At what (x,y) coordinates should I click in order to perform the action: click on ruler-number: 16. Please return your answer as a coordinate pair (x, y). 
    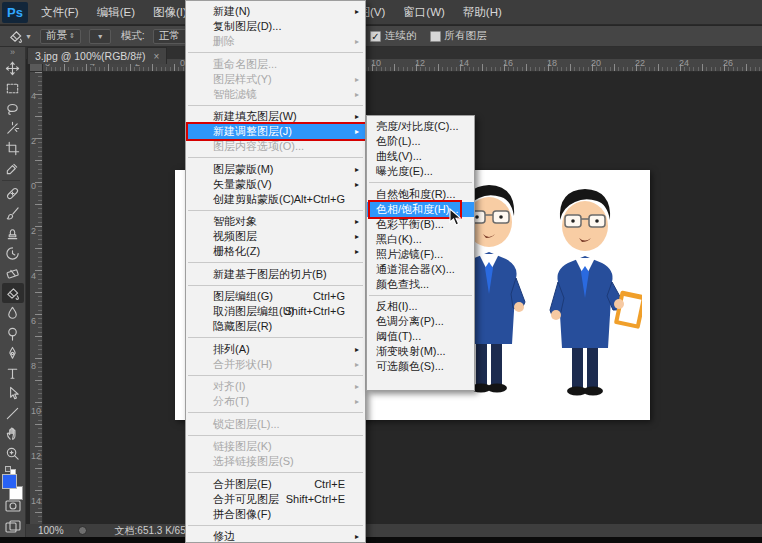
    Looking at the image, I should click on (508, 63).